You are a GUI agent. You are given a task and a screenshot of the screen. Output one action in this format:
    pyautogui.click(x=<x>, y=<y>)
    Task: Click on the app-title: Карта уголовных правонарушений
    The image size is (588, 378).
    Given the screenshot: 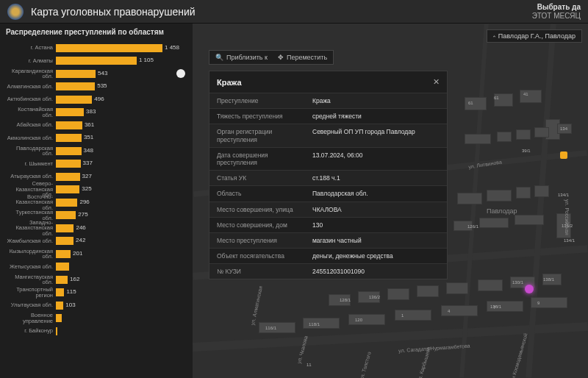 What is the action you would take?
    pyautogui.click(x=282, y=12)
    